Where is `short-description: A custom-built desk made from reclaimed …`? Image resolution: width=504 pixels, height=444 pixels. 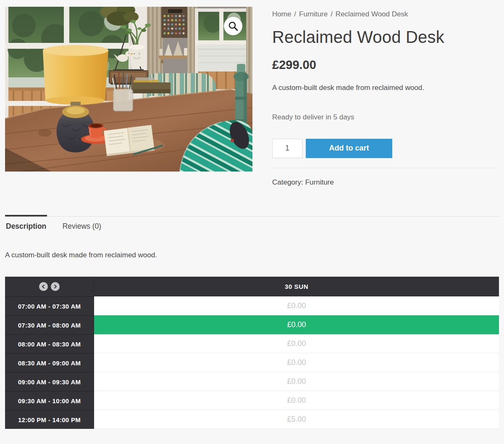 short-description: A custom-built desk made from reclaimed … is located at coordinates (386, 88).